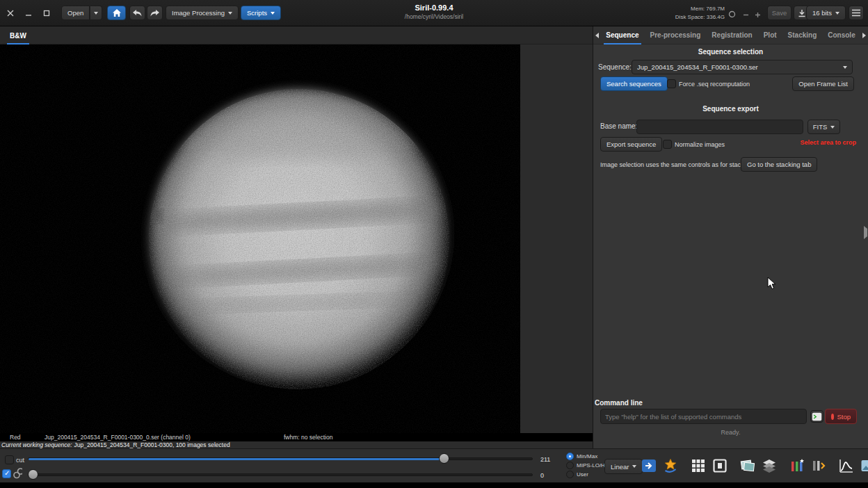  I want to click on zoom-out-icon, so click(746, 15).